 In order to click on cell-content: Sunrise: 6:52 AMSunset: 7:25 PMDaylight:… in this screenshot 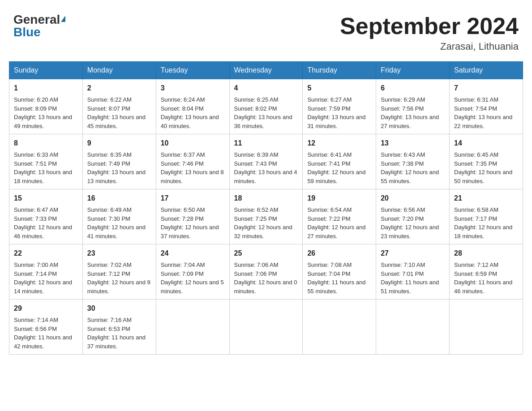, I will do `click(266, 223)`.